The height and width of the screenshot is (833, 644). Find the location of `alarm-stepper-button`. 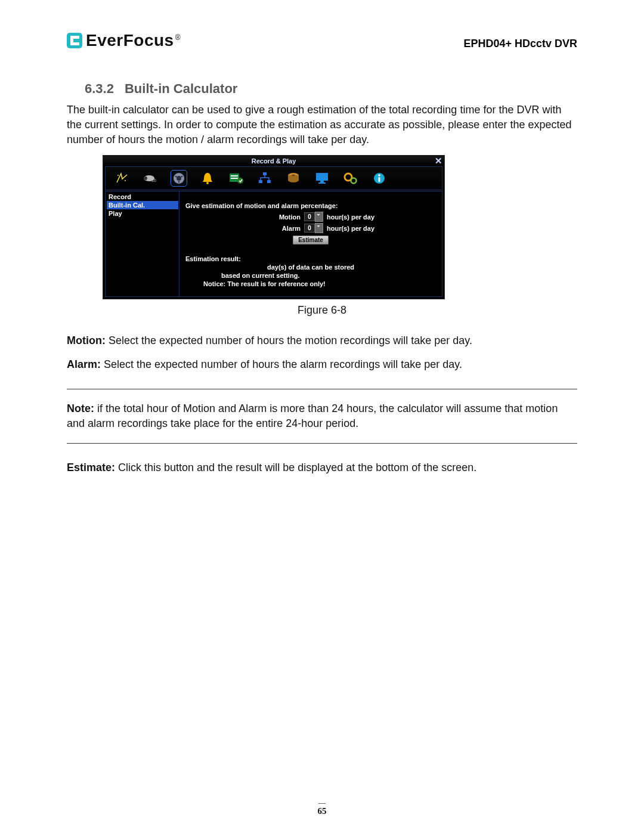

alarm-stepper-button is located at coordinates (319, 228).